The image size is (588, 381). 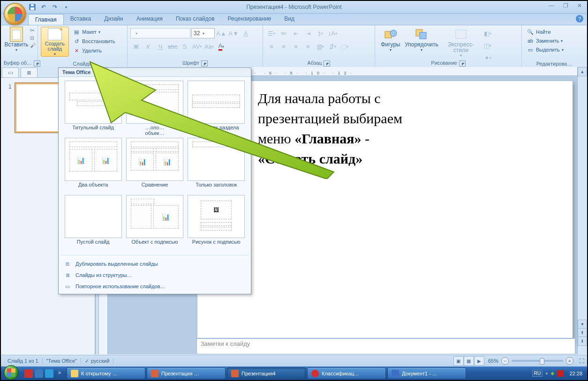 What do you see at coordinates (160, 46) in the screenshot?
I see `underline-icon: Ч` at bounding box center [160, 46].